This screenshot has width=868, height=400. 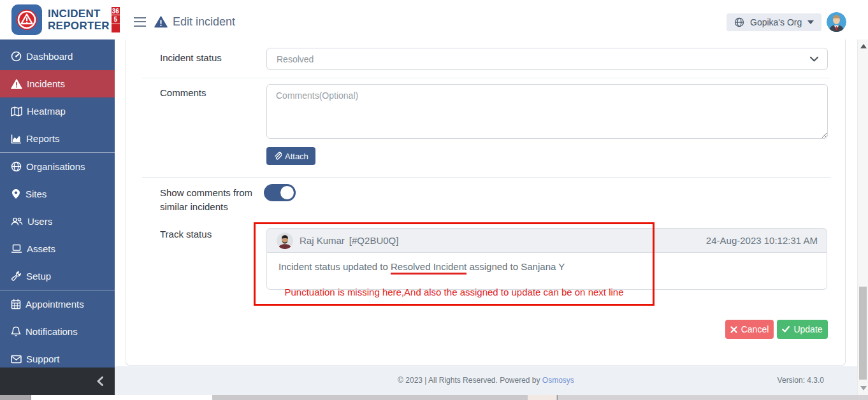 I want to click on comment-text-underlined: Resolved Incident, so click(x=428, y=268).